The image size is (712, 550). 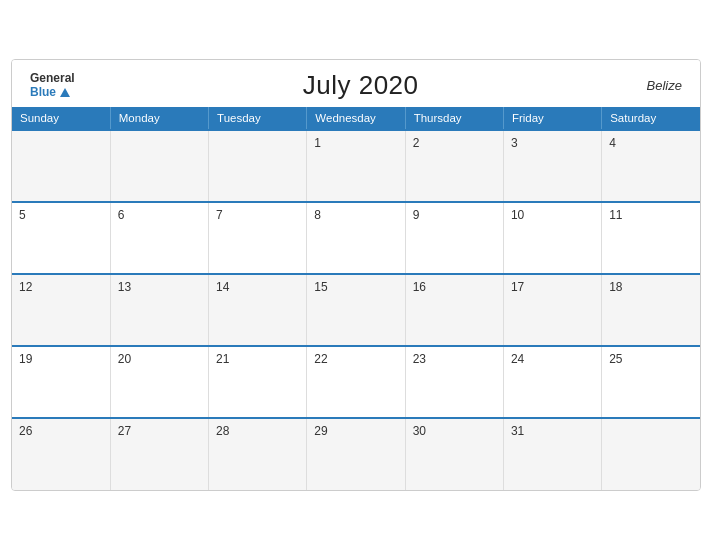 I want to click on calendar-day-cell: 12, so click(x=61, y=310).